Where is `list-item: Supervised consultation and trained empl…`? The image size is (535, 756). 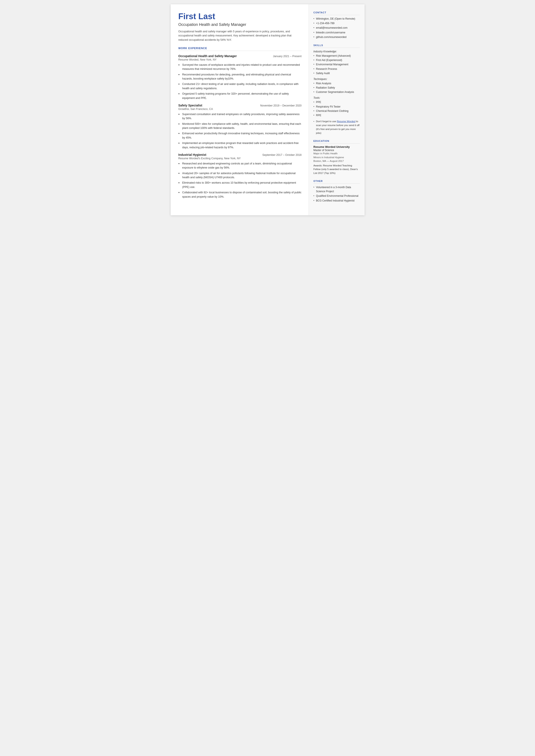 list-item: Supervised consultation and trained empl… is located at coordinates (240, 117).